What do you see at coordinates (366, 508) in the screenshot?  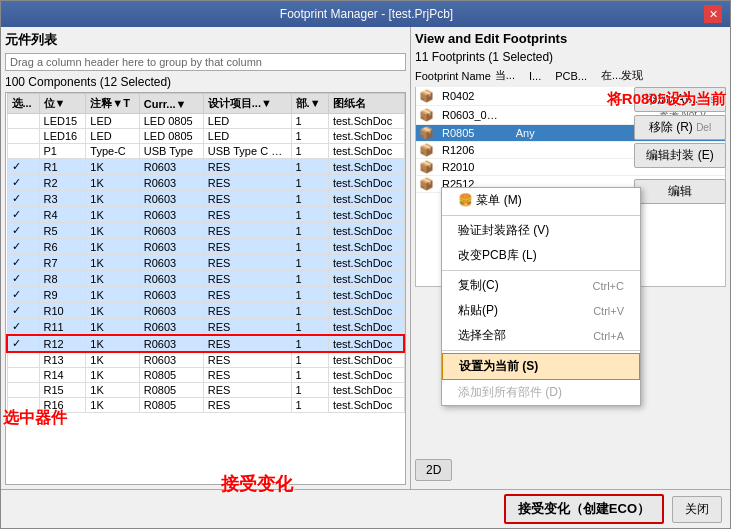 I see `bottom-bar: 接受变化 接受变化（创建ECO） 关闭` at bounding box center [366, 508].